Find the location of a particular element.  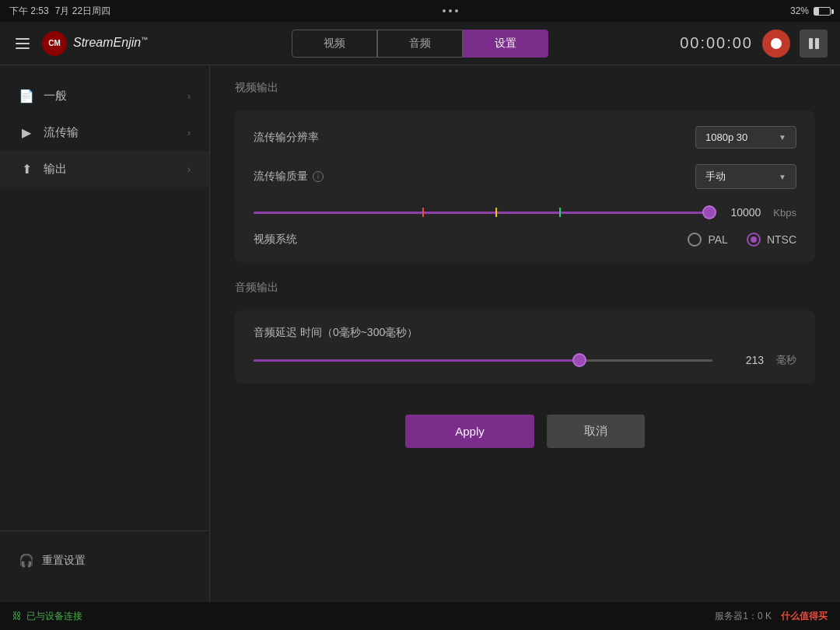

audio-slider-container is located at coordinates (483, 360).